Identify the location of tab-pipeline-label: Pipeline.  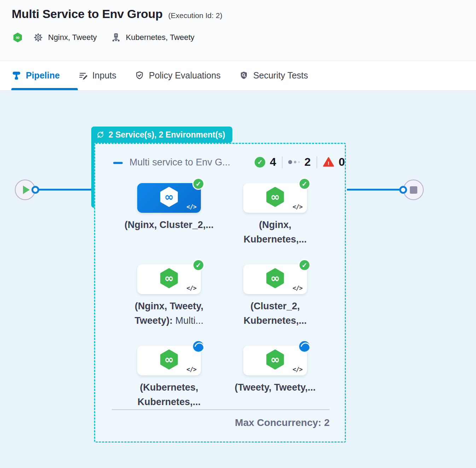
(43, 76).